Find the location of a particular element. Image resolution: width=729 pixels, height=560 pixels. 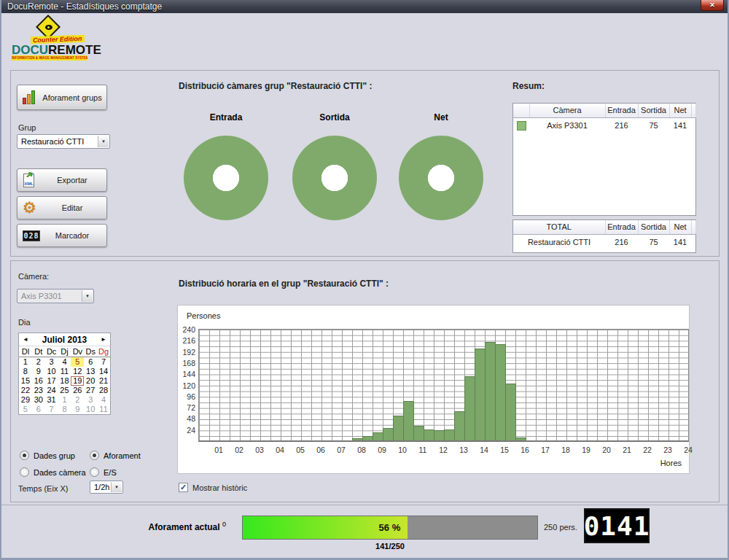

camera-select: Axis P3301 ▼ is located at coordinates (55, 296).